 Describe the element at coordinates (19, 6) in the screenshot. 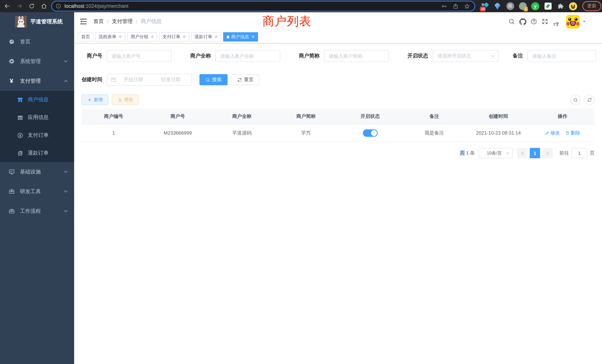

I see `browser-forward-button` at that location.